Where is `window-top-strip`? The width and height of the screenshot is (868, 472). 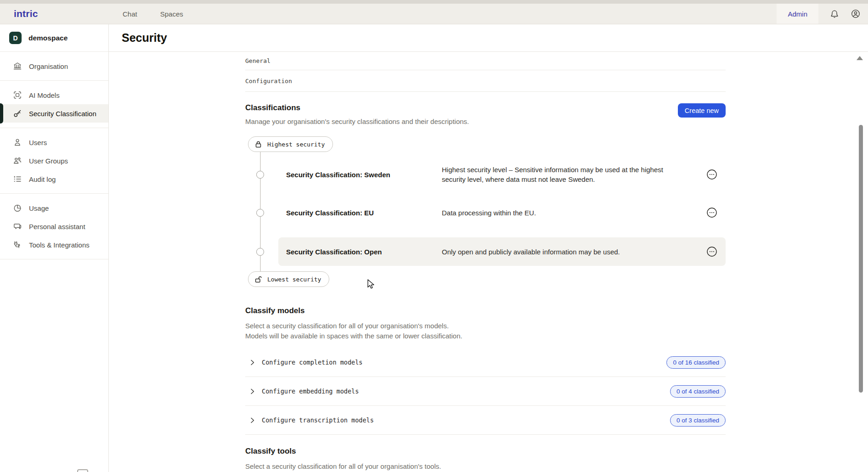
window-top-strip is located at coordinates (434, 2).